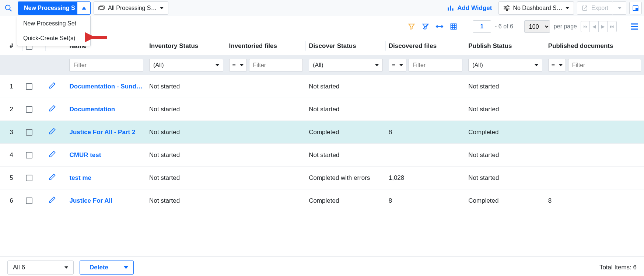 This screenshot has height=276, width=644. Describe the element at coordinates (536, 8) in the screenshot. I see `dashboard-selector: No Dashboard S…` at that location.